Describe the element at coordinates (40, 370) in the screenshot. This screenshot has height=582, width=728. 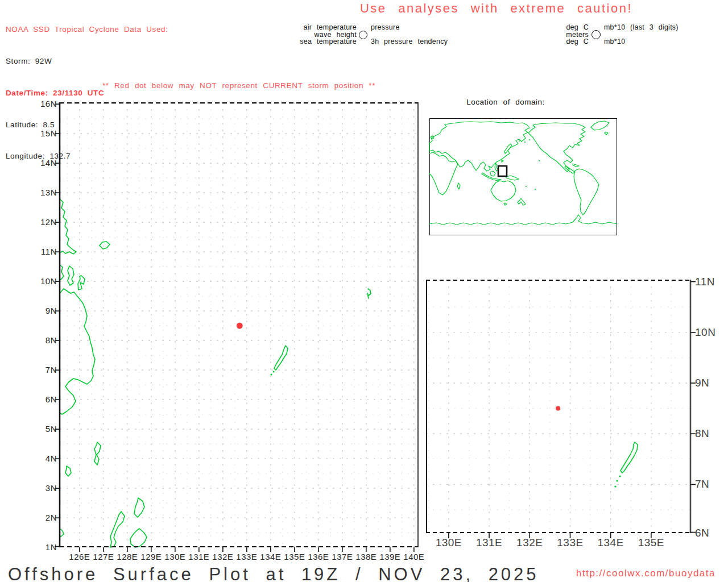
I see `main-y-tick-label: 7N` at that location.